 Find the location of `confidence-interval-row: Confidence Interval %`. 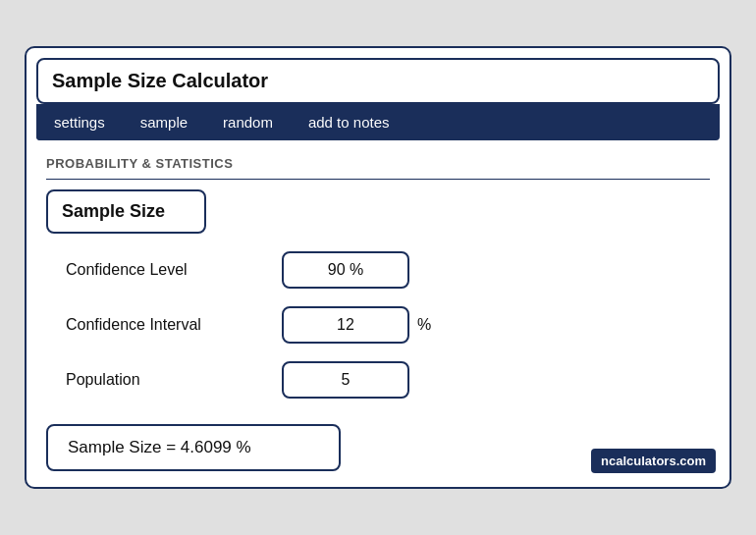

confidence-interval-row: Confidence Interval % is located at coordinates (388, 325).